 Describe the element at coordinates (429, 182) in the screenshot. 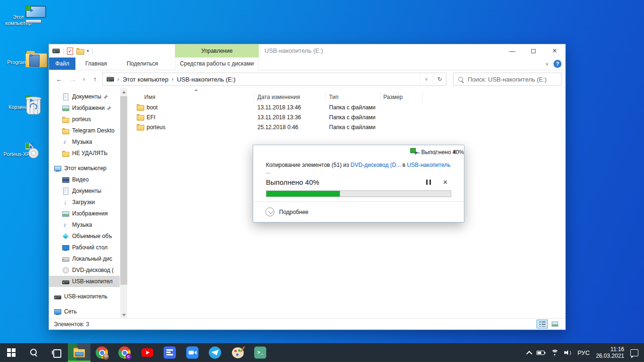

I see `pause-button` at that location.